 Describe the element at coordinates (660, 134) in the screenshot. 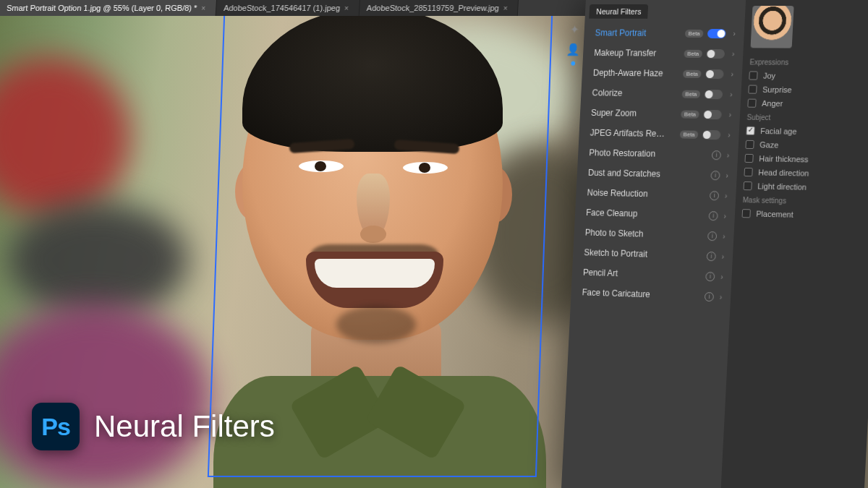

I see `filter-item: JPEG Artifacts Re…Beta›` at that location.